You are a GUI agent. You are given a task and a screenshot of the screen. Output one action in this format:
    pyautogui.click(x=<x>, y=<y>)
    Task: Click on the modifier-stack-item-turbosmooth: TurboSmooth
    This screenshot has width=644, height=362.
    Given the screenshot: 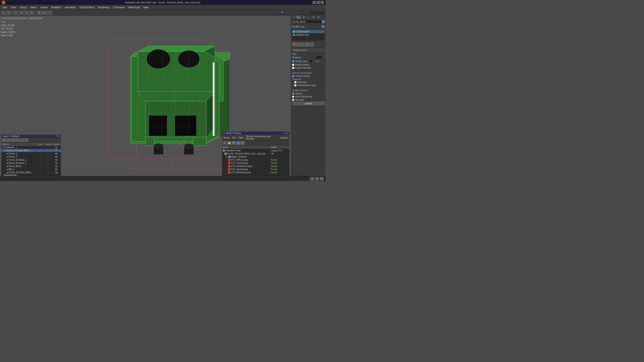 What is the action you would take?
    pyautogui.click(x=308, y=31)
    